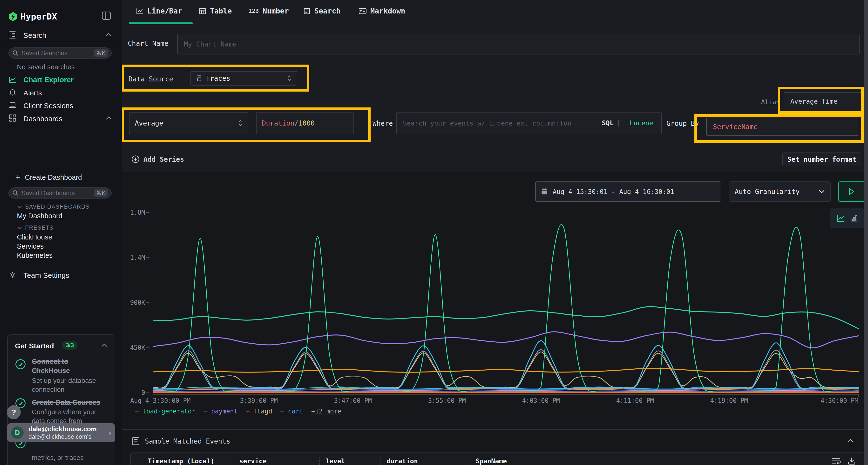 Image resolution: width=868 pixels, height=465 pixels. Describe the element at coordinates (215, 11) in the screenshot. I see `tab-table: Table` at that location.